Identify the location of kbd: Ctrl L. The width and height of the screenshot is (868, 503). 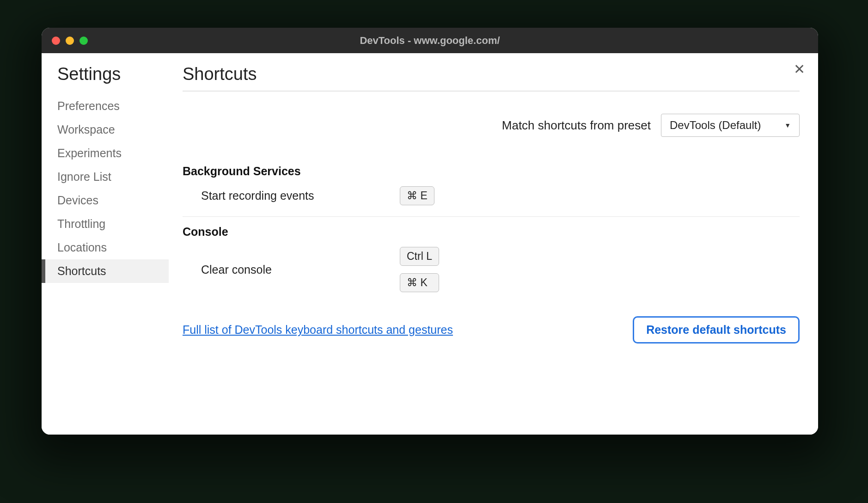
(420, 256).